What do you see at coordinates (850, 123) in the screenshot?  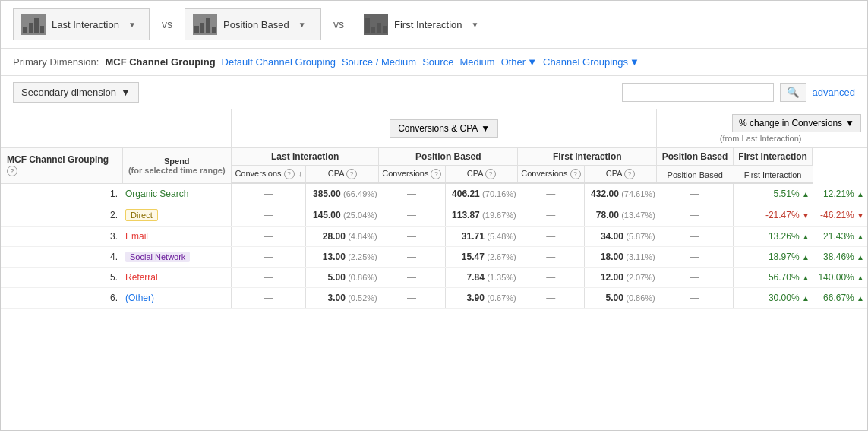 I see `pct-change-arrow: ▼` at bounding box center [850, 123].